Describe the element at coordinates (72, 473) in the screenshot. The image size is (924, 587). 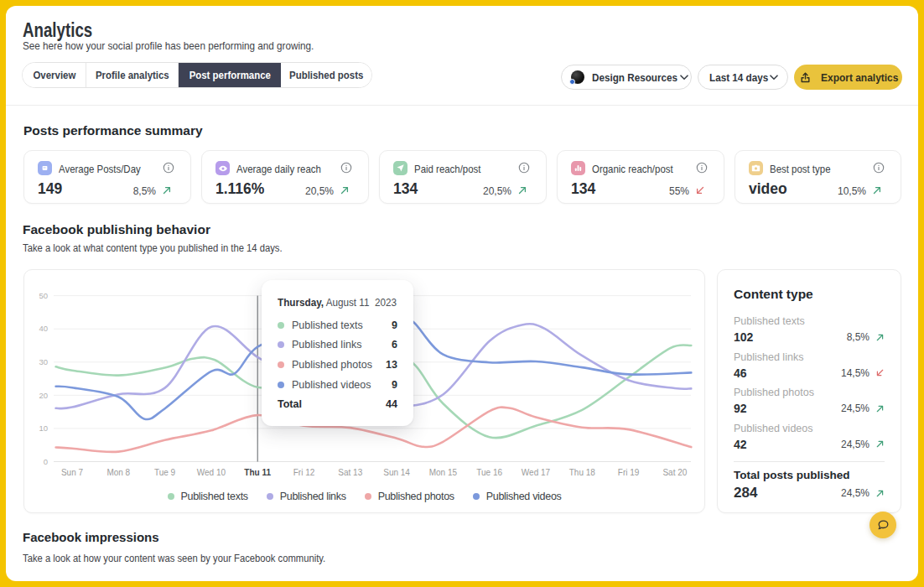
I see `svg-text: Sun 7` at that location.